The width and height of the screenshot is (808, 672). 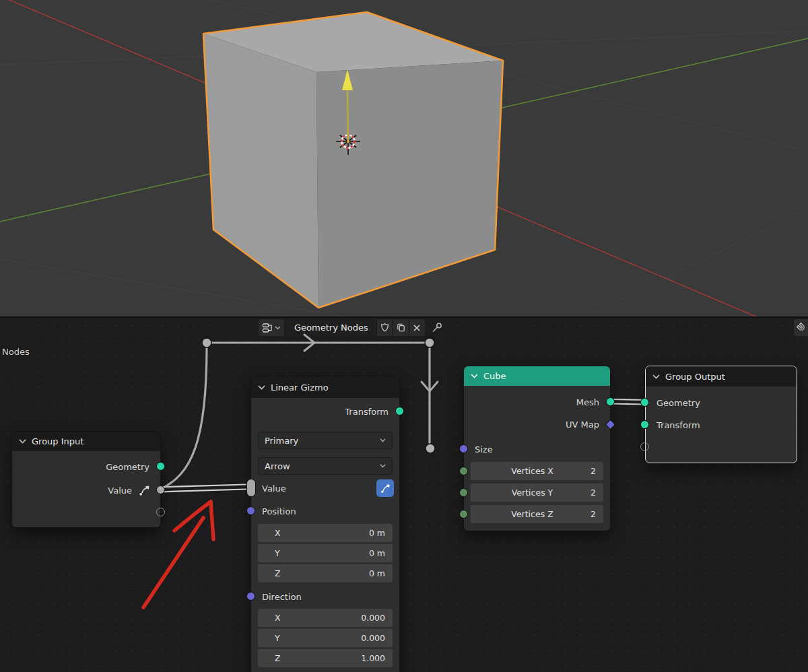 What do you see at coordinates (537, 402) in the screenshot?
I see `output-row-mesh: Mesh` at bounding box center [537, 402].